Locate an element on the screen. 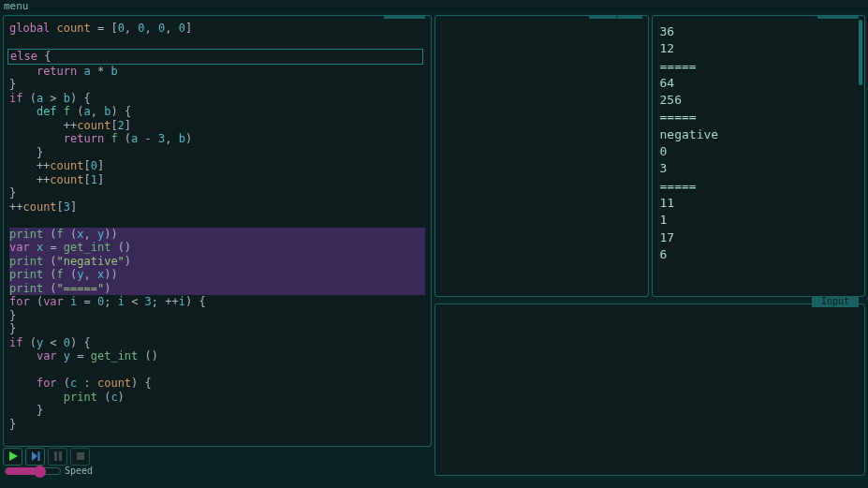 Image resolution: width=868 pixels, height=488 pixels. goal-line: 17 is located at coordinates (758, 238).